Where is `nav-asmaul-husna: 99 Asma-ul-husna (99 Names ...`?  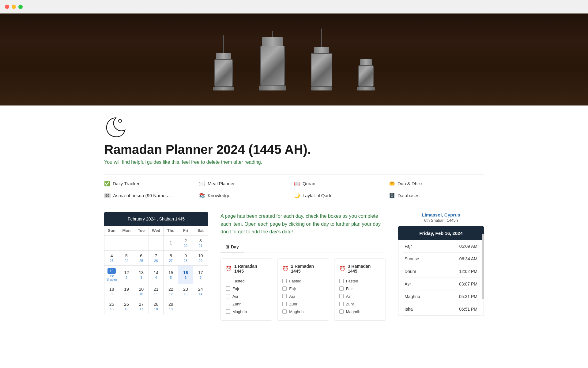 nav-asmaul-husna: 99 Asma-ul-husna (99 Names ... is located at coordinates (152, 196).